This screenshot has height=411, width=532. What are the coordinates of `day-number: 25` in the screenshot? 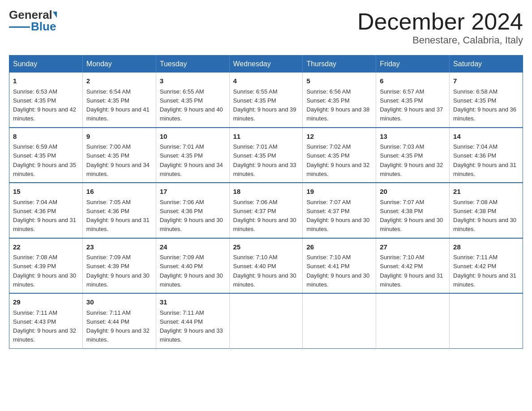 It's located at (266, 247).